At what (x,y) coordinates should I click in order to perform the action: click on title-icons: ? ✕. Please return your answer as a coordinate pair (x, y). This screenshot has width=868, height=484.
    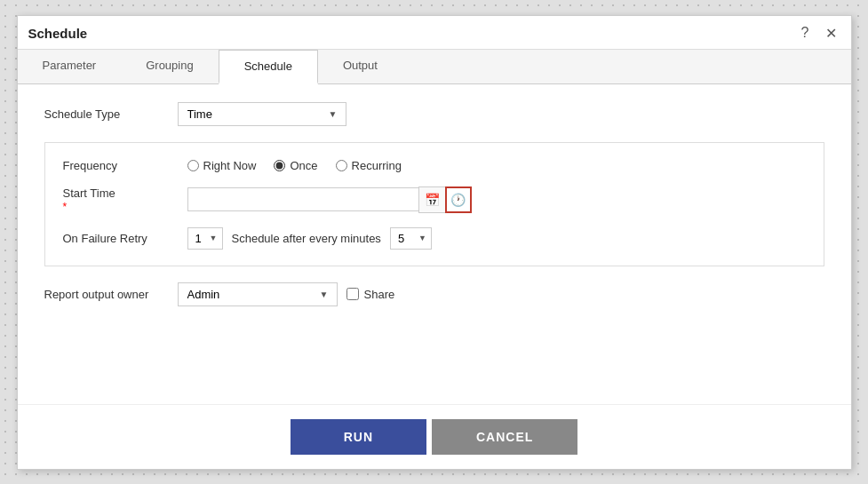
    Looking at the image, I should click on (819, 34).